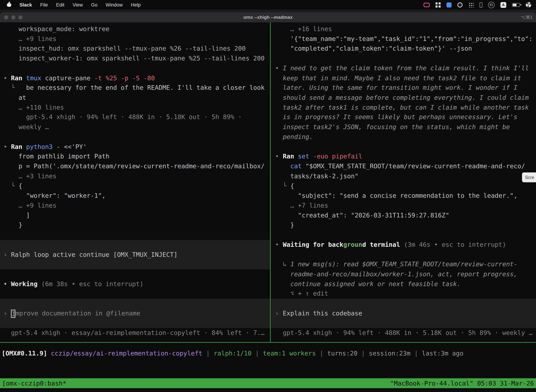 The width and height of the screenshot is (536, 392). Describe the element at coordinates (26, 284) in the screenshot. I see `text-run: Working` at that location.